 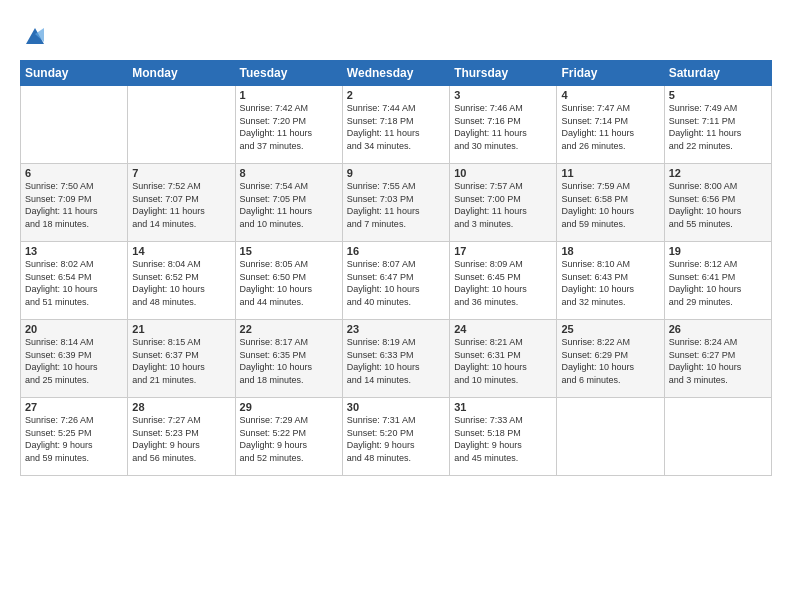 I want to click on weekday-header: Monday, so click(x=182, y=74).